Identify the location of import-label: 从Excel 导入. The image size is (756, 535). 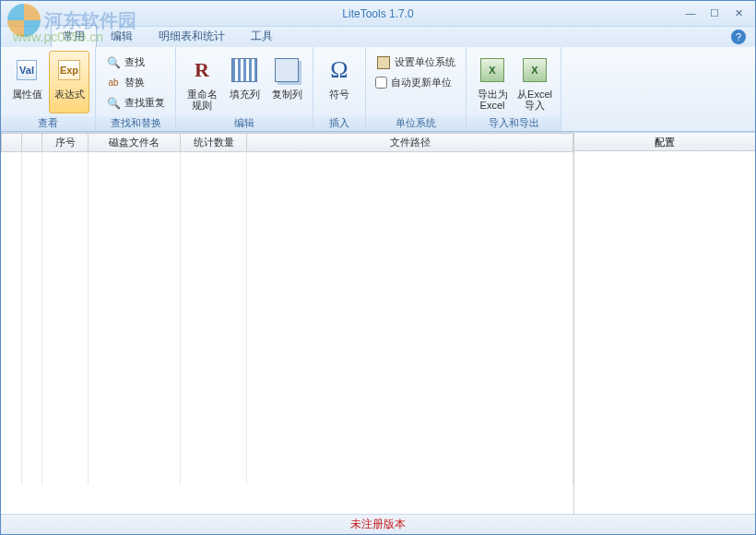
(535, 100).